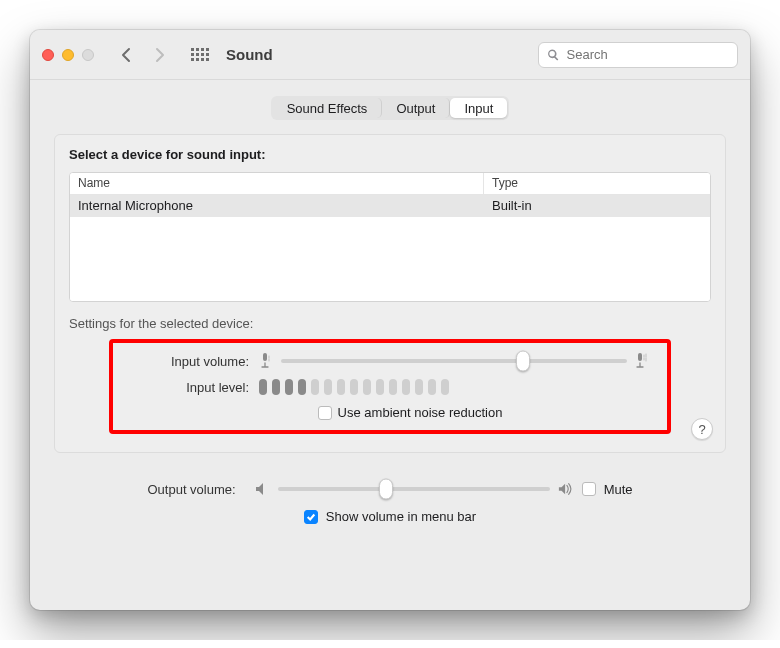  I want to click on tab-input: Input, so click(478, 108).